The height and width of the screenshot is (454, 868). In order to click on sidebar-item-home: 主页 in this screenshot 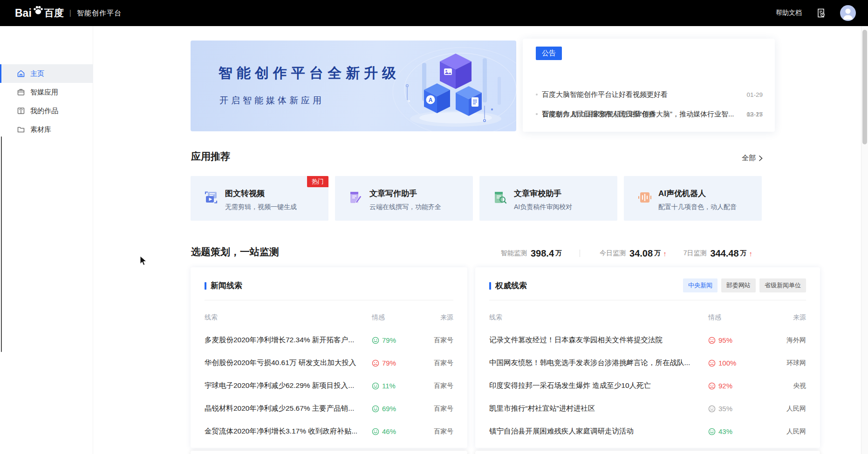, I will do `click(47, 74)`.